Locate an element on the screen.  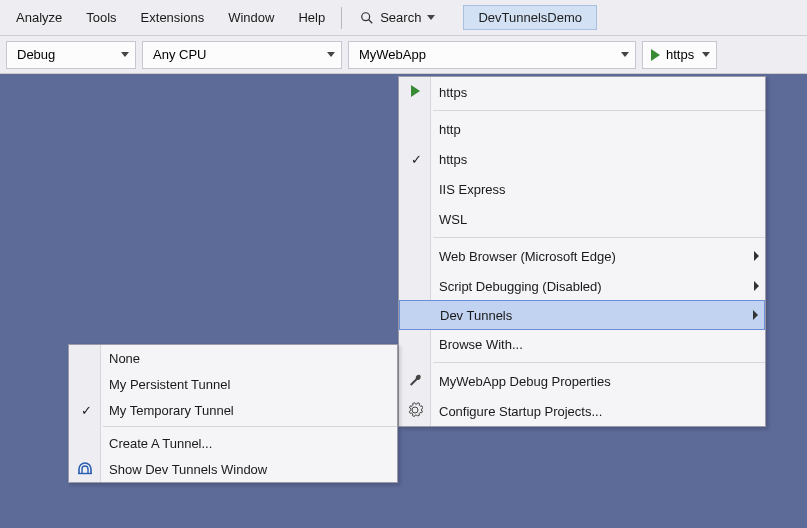
run-button: https is located at coordinates (680, 55).